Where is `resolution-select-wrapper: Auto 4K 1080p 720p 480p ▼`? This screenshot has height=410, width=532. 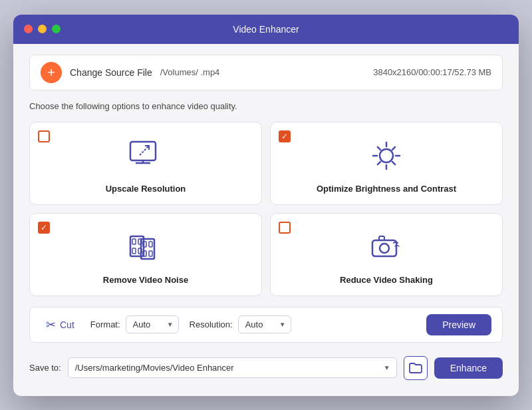
resolution-select-wrapper: Auto 4K 1080p 720p 480p ▼ is located at coordinates (265, 325).